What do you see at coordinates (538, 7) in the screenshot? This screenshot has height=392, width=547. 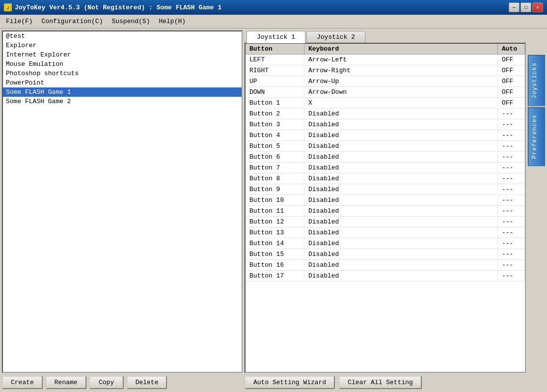 I see `close-button: ✕` at bounding box center [538, 7].